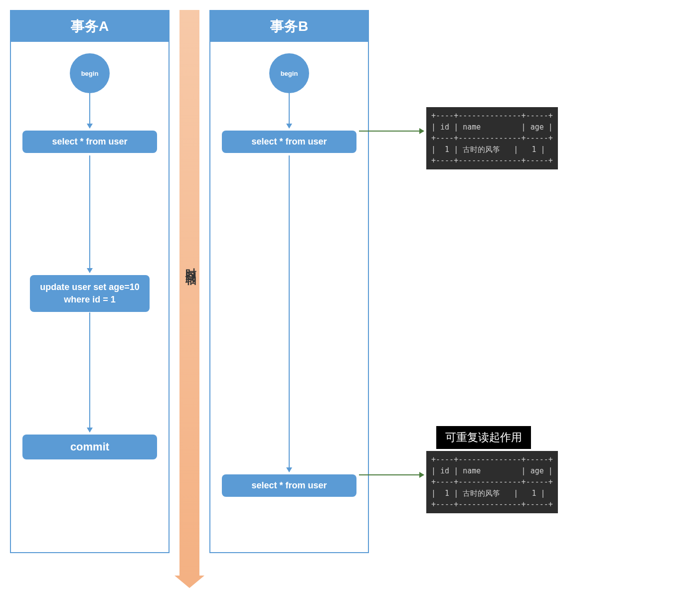 The height and width of the screenshot is (589, 700). I want to click on transaction-b-step-select-2: select * from user, so click(289, 485).